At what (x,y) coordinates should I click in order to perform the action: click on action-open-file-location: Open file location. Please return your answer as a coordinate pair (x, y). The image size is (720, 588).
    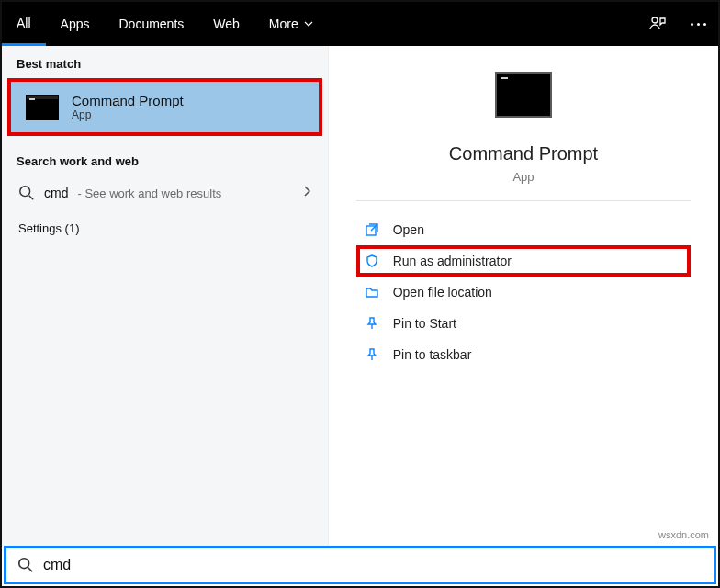
    Looking at the image, I should click on (523, 292).